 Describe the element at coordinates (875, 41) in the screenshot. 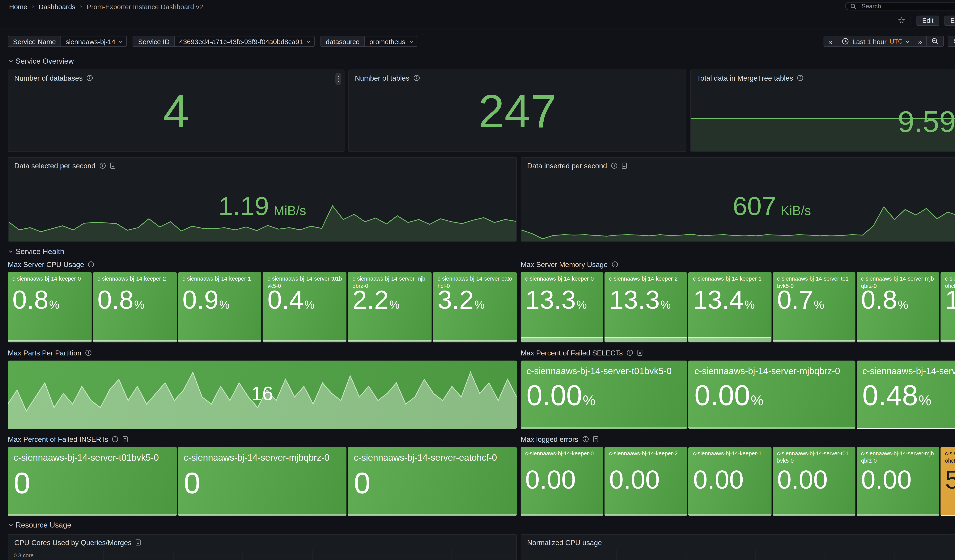

I see `time-range-picker: Last 1 hour UTC` at that location.